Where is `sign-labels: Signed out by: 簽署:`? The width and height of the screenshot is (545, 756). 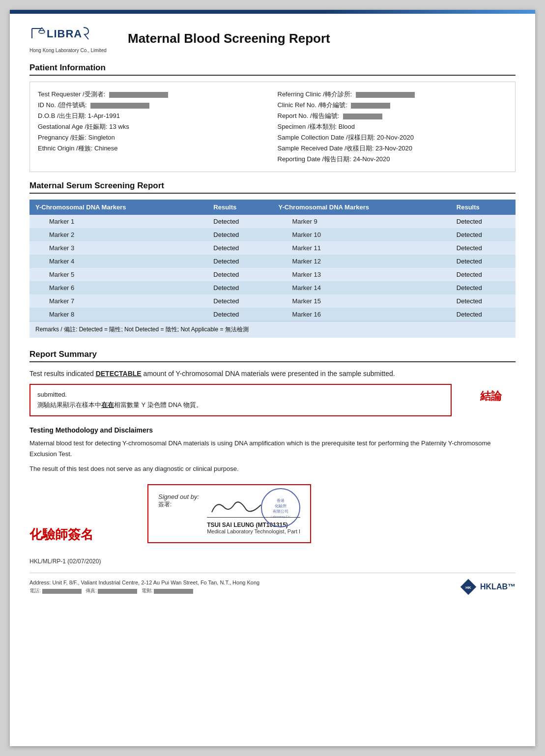 sign-labels: Signed out by: 簽署: is located at coordinates (179, 501).